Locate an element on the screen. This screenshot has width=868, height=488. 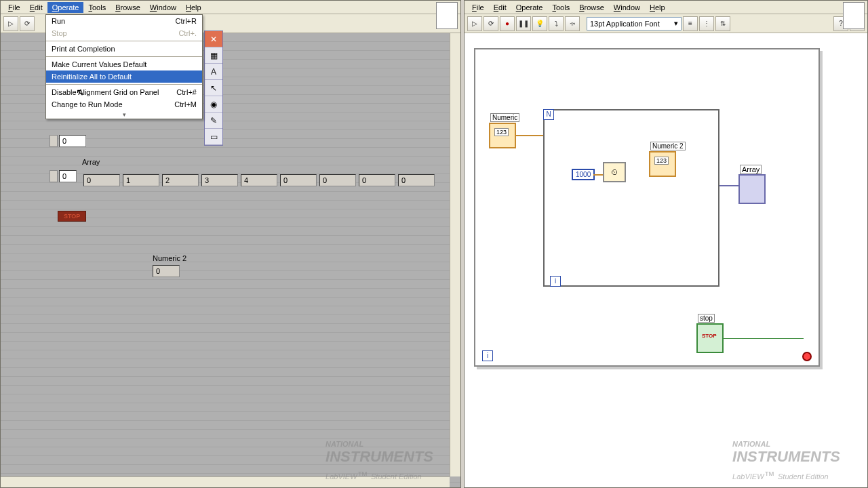
run-continuous-button: ⟳ is located at coordinates (27, 24).